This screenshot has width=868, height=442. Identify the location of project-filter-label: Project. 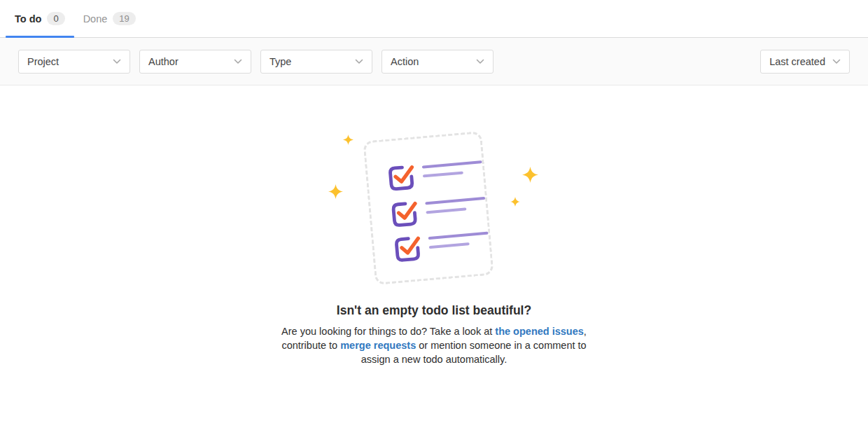
(43, 62).